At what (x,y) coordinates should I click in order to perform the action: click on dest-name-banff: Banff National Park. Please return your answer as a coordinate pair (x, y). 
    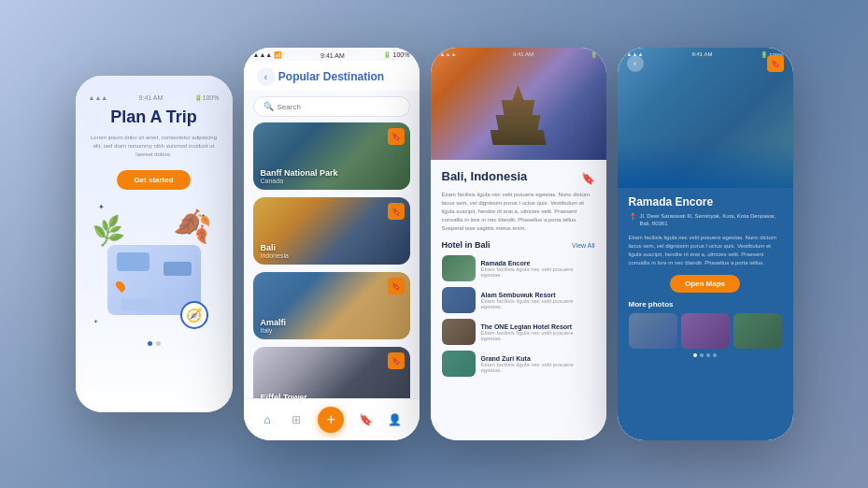
    Looking at the image, I should click on (299, 173).